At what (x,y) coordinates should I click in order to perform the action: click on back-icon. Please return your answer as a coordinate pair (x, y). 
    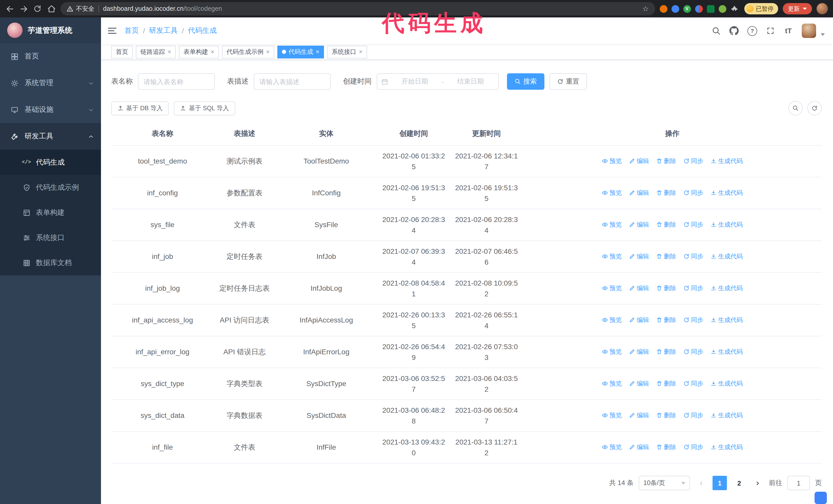
    Looking at the image, I should click on (9, 9).